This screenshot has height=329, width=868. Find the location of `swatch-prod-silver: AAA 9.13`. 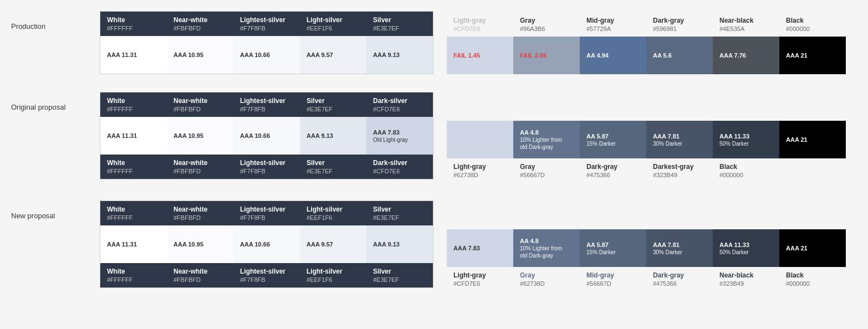

swatch-prod-silver: AAA 9.13 is located at coordinates (400, 55).